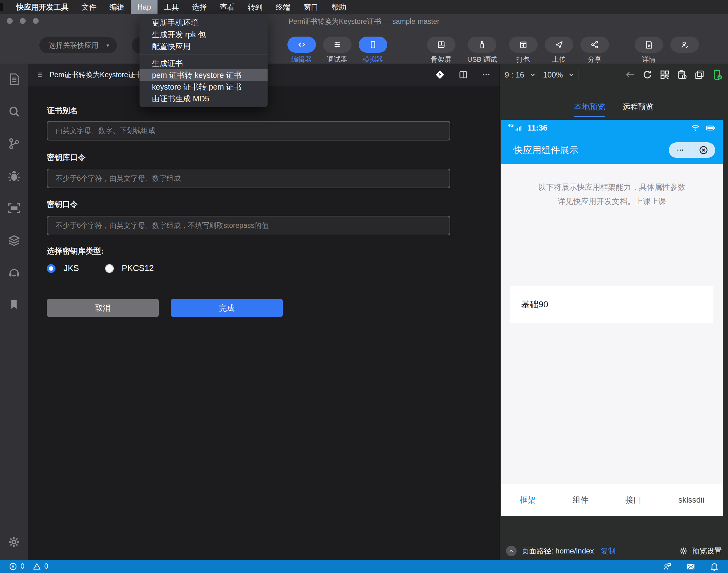 The width and height of the screenshot is (728, 573). What do you see at coordinates (78, 45) in the screenshot?
I see `associated-quickapp-select: 选择关联快应用 ▼` at bounding box center [78, 45].